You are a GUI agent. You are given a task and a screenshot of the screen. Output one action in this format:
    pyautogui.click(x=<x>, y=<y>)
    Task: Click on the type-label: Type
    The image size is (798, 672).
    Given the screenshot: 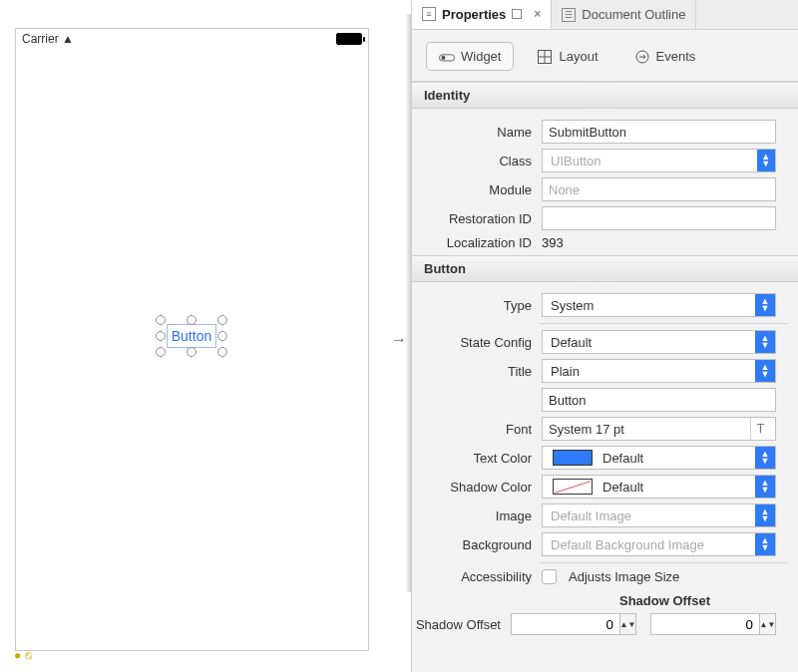 What is the action you would take?
    pyautogui.click(x=477, y=305)
    